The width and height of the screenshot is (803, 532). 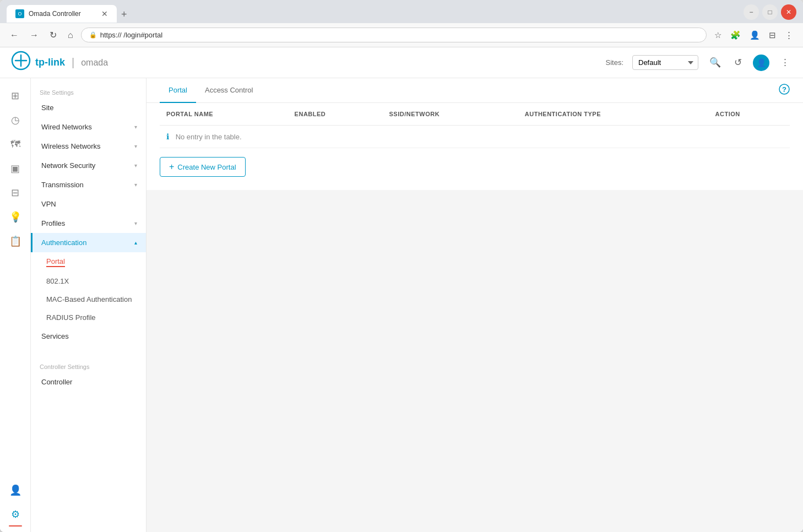 I want to click on forward-button: →, so click(x=34, y=35).